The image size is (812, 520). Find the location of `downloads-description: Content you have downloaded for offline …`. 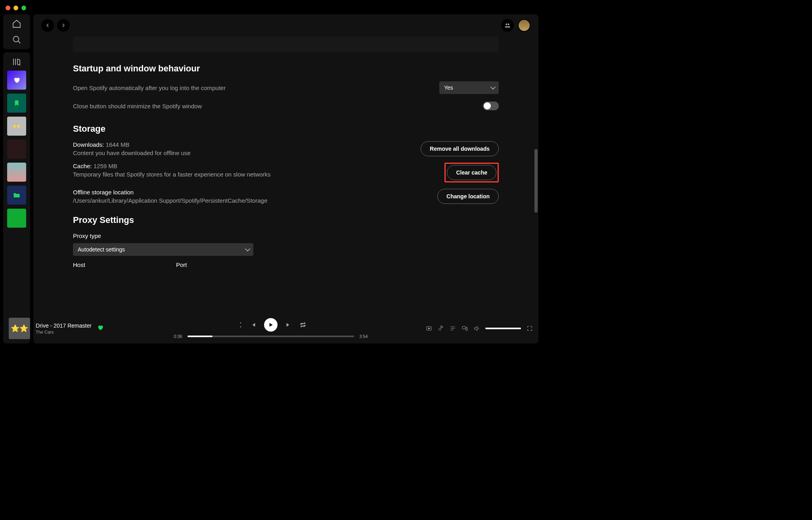

downloads-description: Content you have downloaded for offline … is located at coordinates (247, 153).